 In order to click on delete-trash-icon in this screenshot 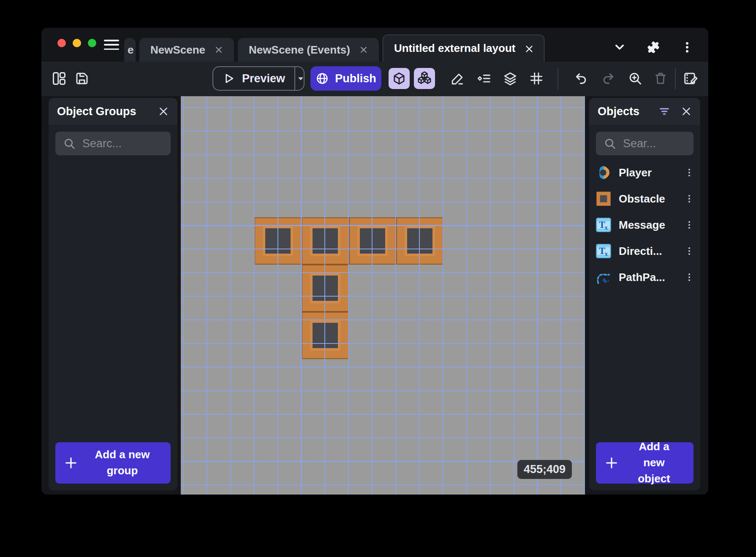, I will do `click(661, 78)`.